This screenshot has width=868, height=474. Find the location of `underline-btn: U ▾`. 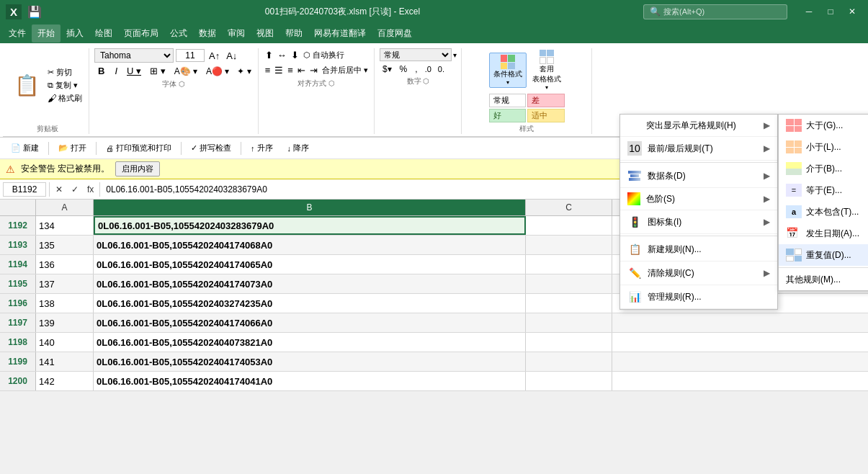

underline-btn: U ▾ is located at coordinates (134, 71).